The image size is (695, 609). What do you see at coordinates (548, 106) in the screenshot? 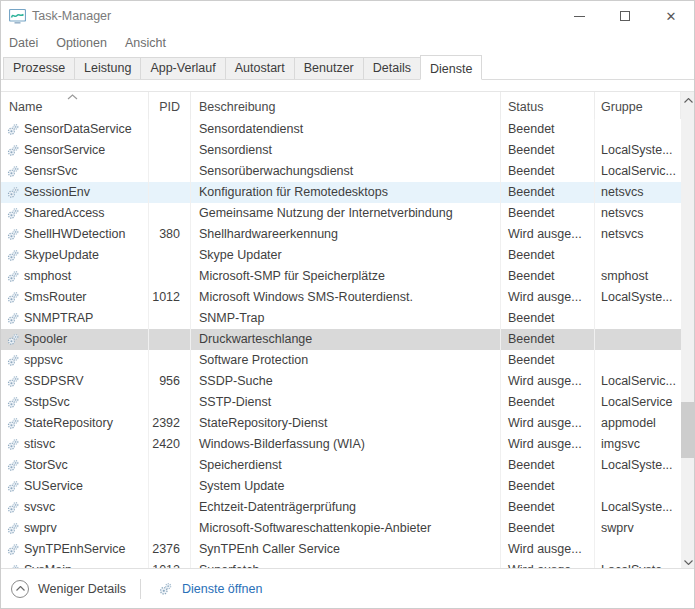
I see `column-header-status: Status` at bounding box center [548, 106].